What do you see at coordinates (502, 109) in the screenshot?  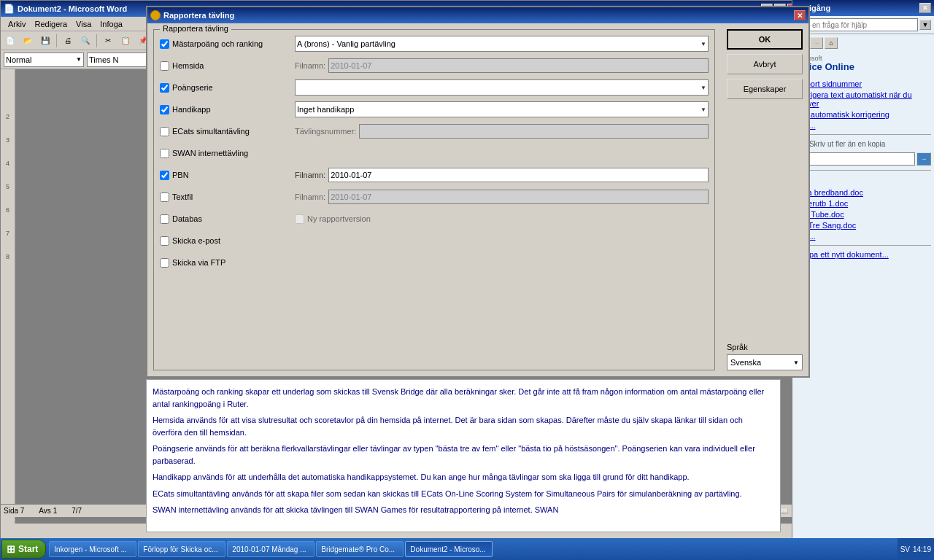 I see `dropdown-handikapp: Inget handikapp ▼` at bounding box center [502, 109].